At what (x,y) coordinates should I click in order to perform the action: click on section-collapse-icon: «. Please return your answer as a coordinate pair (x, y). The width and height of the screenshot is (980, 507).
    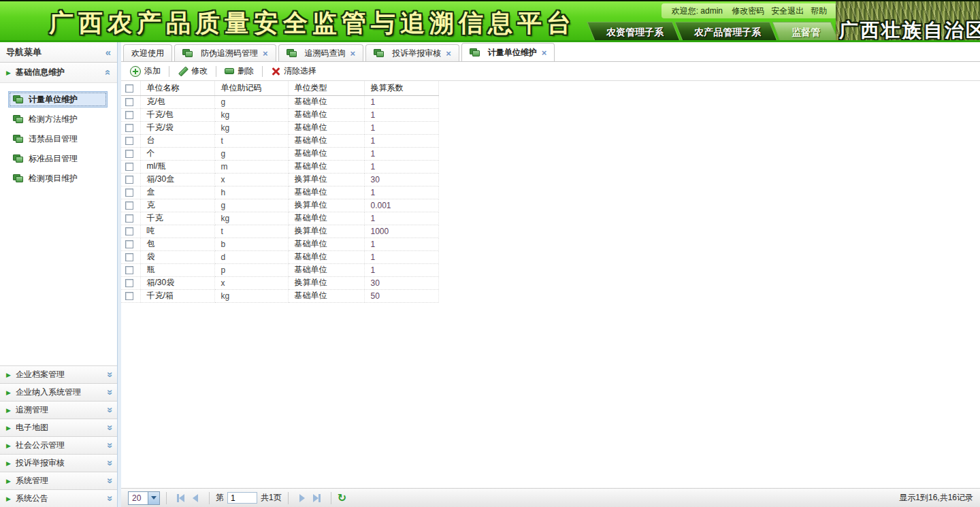
    Looking at the image, I should click on (108, 72).